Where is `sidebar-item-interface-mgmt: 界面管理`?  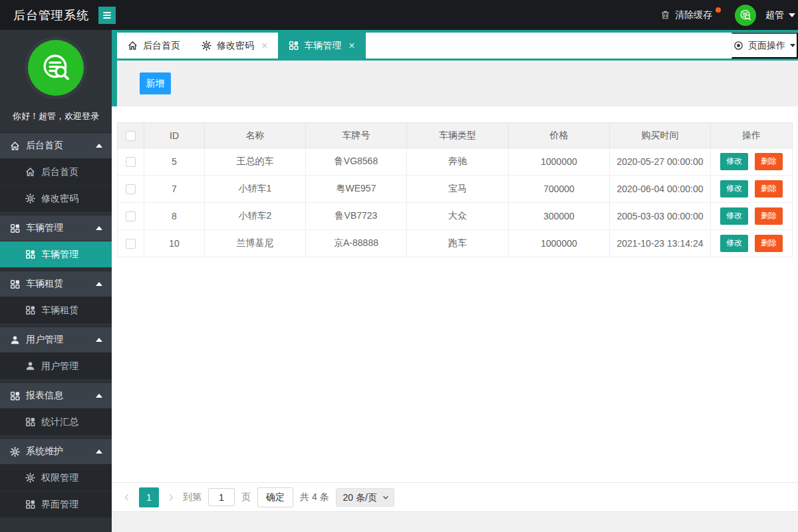
sidebar-item-interface-mgmt: 界面管理 is located at coordinates (56, 505).